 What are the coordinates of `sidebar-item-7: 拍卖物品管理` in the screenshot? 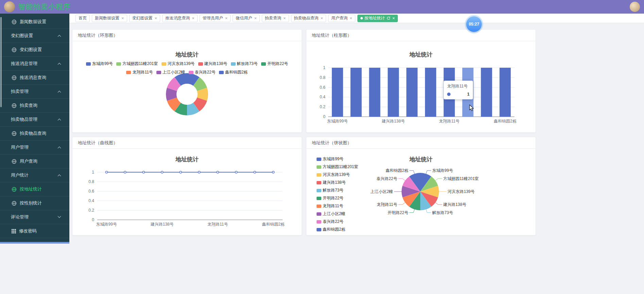 It's located at (35, 120).